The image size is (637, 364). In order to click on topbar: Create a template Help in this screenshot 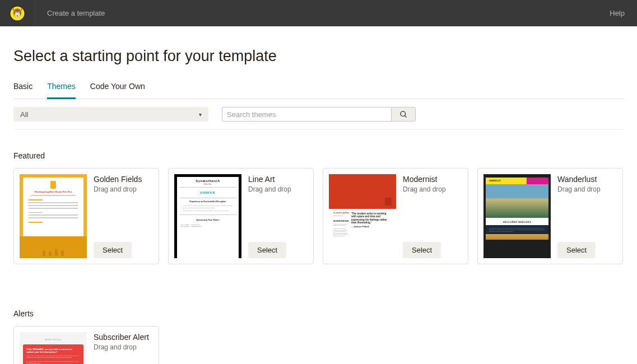, I will do `click(318, 13)`.